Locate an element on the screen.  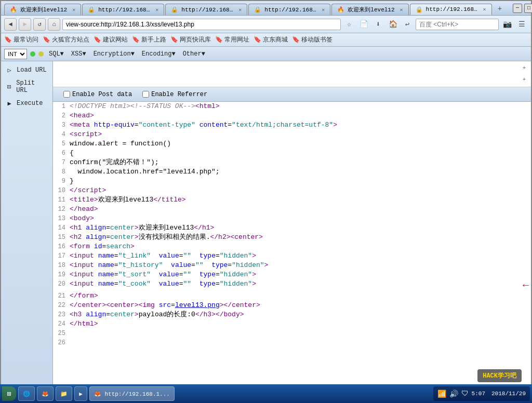
bookmark-item-1: 🔖火狐官方站点 is located at coordinates (66, 39).